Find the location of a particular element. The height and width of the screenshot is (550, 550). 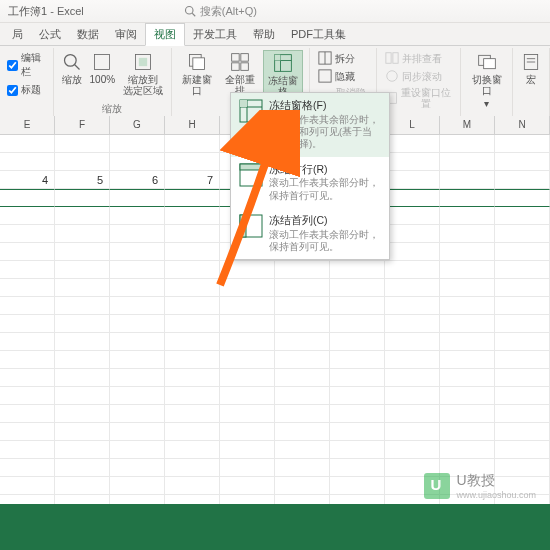

tab-help: 帮助 is located at coordinates (264, 34).